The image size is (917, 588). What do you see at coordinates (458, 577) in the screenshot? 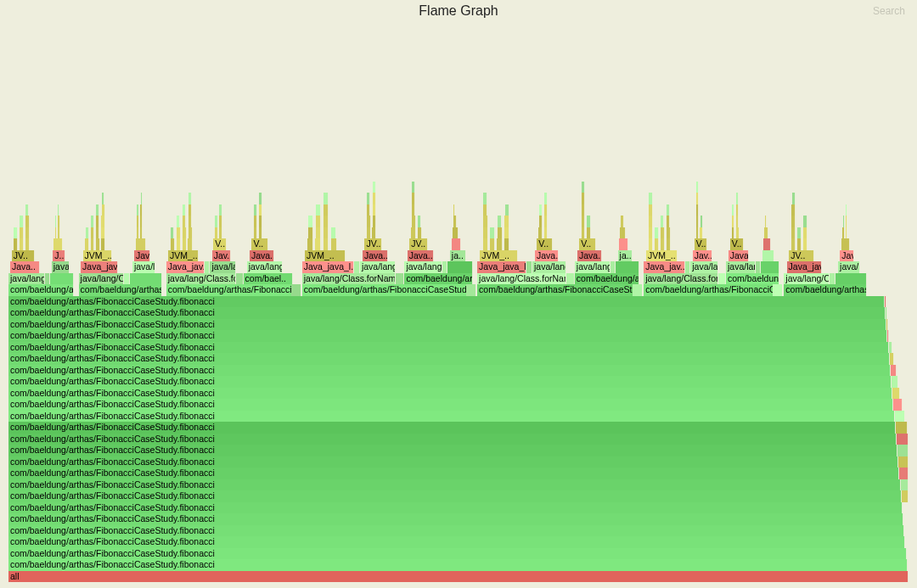
I see `root-frame: all` at bounding box center [458, 577].